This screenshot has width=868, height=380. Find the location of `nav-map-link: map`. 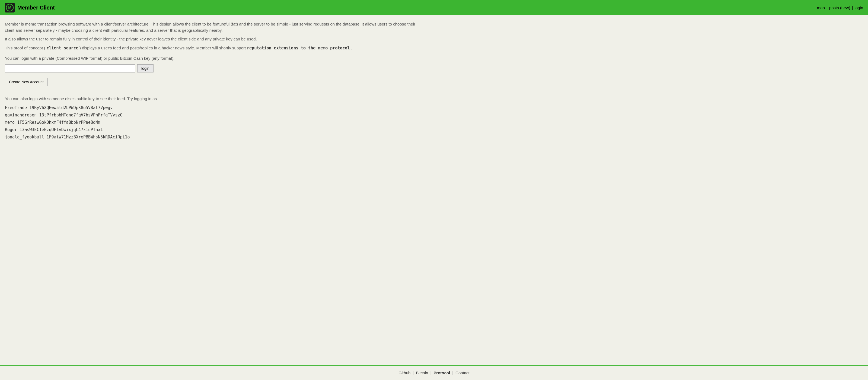

nav-map-link: map is located at coordinates (821, 8).